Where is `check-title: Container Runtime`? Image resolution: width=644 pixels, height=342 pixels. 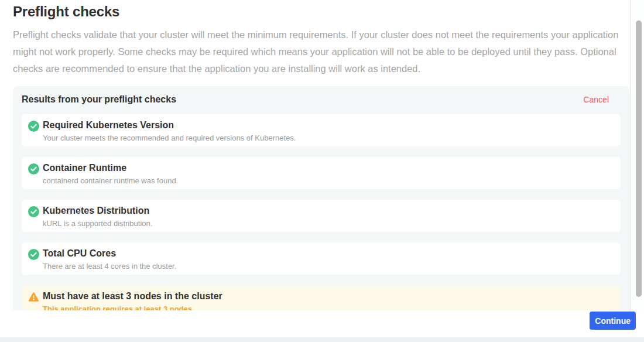 check-title: Container Runtime is located at coordinates (329, 167).